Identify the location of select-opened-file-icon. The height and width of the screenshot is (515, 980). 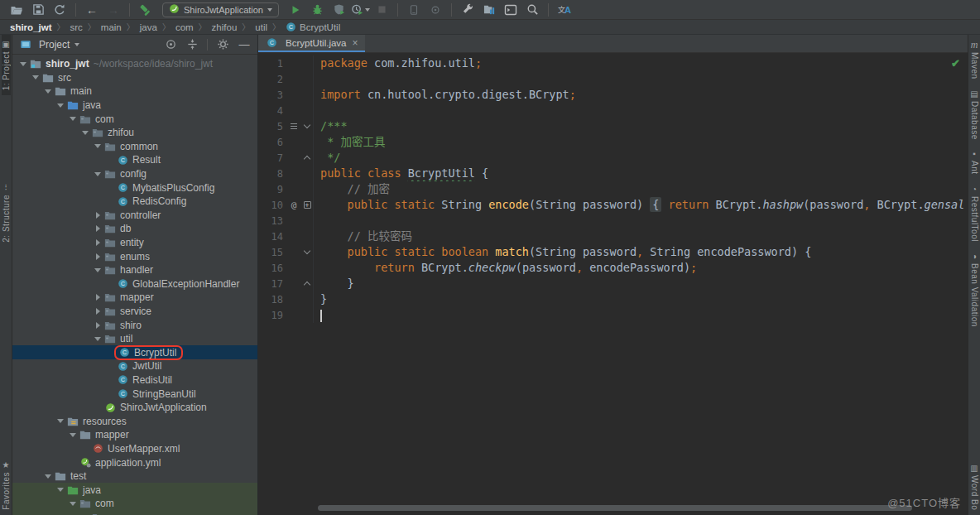
(171, 45).